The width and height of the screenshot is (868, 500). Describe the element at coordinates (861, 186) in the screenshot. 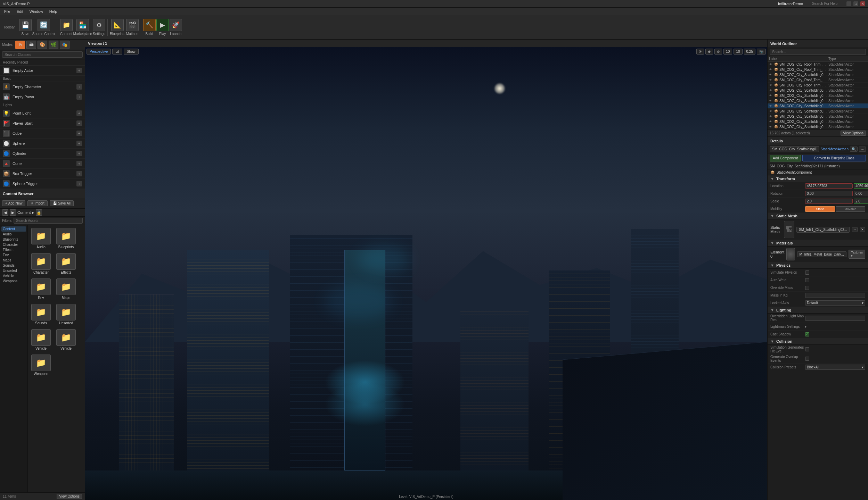

I see `location-y-input` at that location.